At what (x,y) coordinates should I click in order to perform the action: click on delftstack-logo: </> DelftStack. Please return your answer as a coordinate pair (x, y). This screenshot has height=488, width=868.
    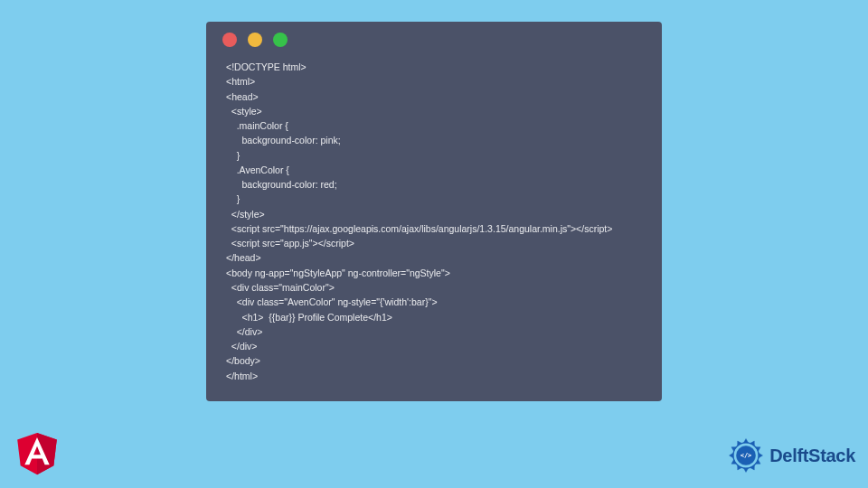
    Looking at the image, I should click on (790, 455).